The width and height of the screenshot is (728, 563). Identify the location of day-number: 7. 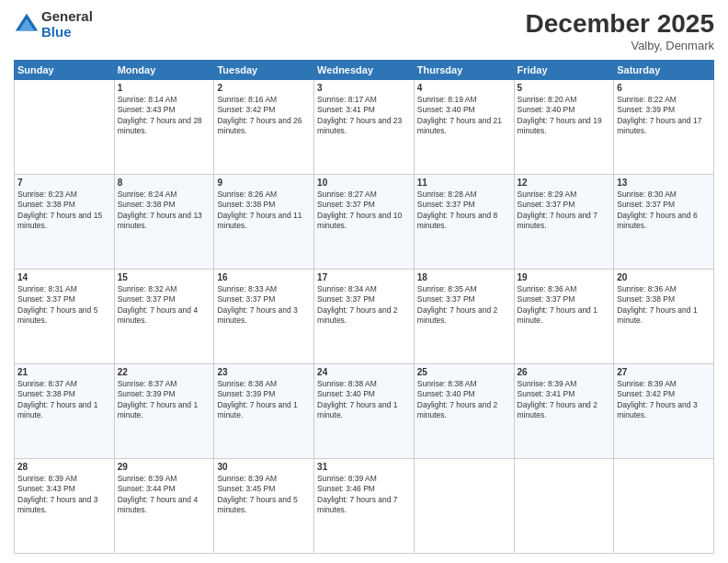
(64, 182).